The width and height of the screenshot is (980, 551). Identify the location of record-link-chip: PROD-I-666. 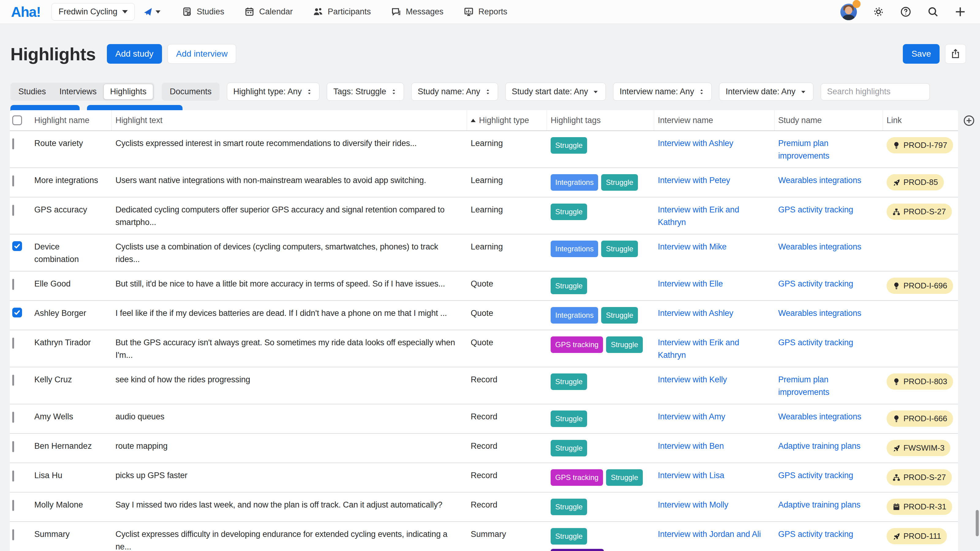
(920, 419).